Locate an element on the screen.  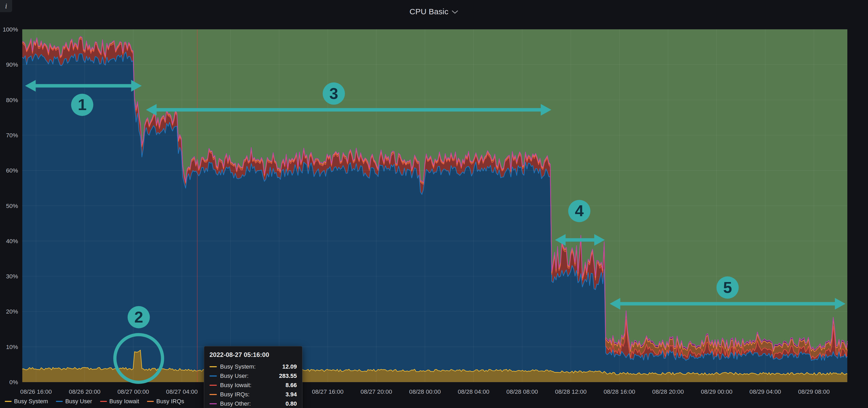
x-axis-label: 08/27 20:00 is located at coordinates (376, 392).